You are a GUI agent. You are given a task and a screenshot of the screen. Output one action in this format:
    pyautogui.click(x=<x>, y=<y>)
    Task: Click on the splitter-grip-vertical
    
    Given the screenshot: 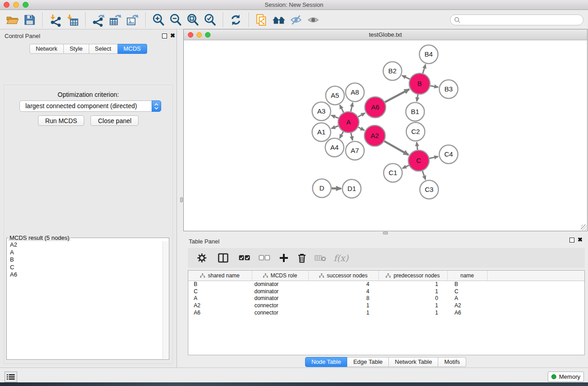 What is the action you would take?
    pyautogui.click(x=182, y=200)
    